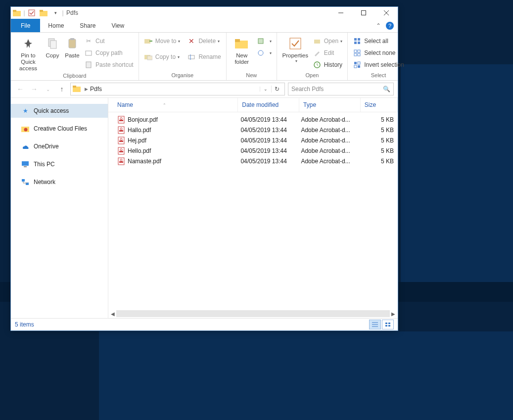 The width and height of the screenshot is (513, 420). I want to click on rename-icon, so click(191, 57).